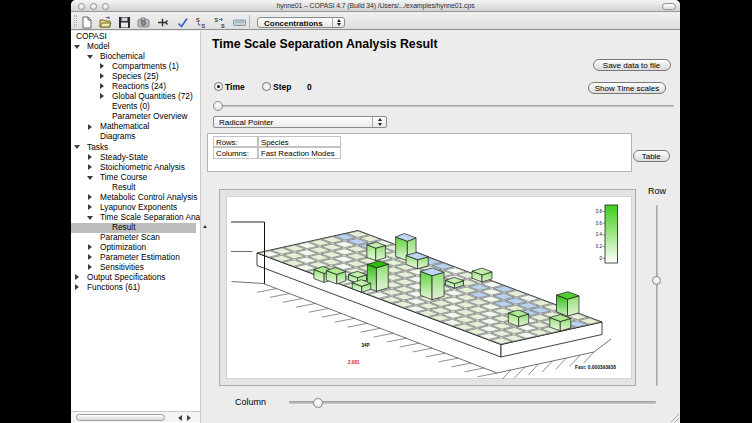  What do you see at coordinates (600, 258) in the screenshot?
I see `svg-text: 0` at bounding box center [600, 258].